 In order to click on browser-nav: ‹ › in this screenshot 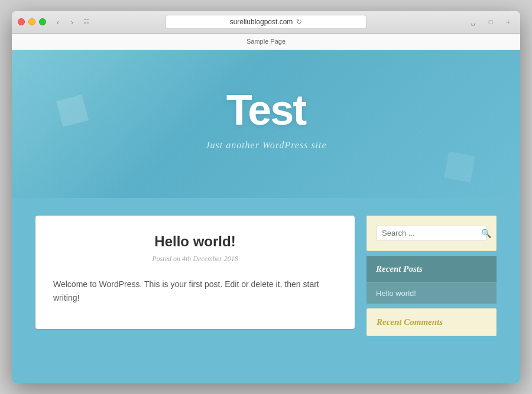, I will do `click(65, 22)`.